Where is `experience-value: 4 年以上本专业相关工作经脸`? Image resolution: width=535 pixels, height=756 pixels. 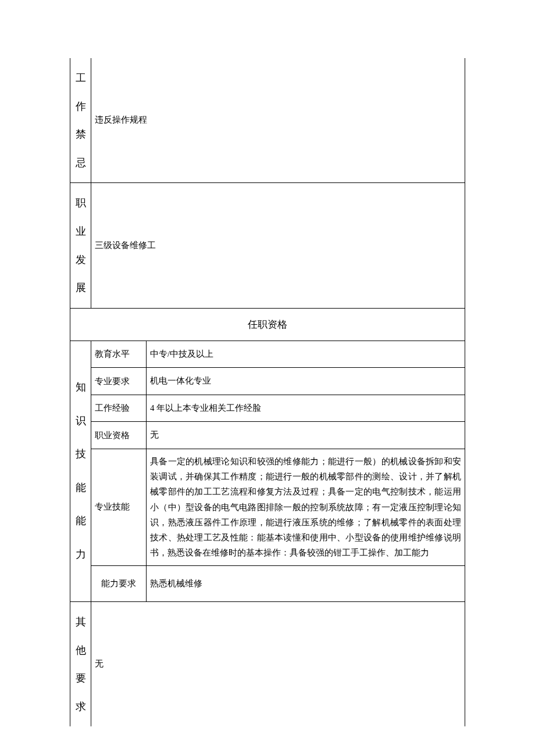
experience-value: 4 年以上本专业相关工作经脸 is located at coordinates (306, 408).